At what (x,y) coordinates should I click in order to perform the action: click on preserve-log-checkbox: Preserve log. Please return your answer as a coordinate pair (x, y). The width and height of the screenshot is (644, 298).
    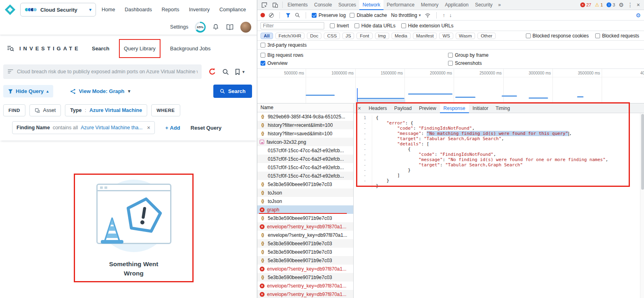
    Looking at the image, I should click on (329, 15).